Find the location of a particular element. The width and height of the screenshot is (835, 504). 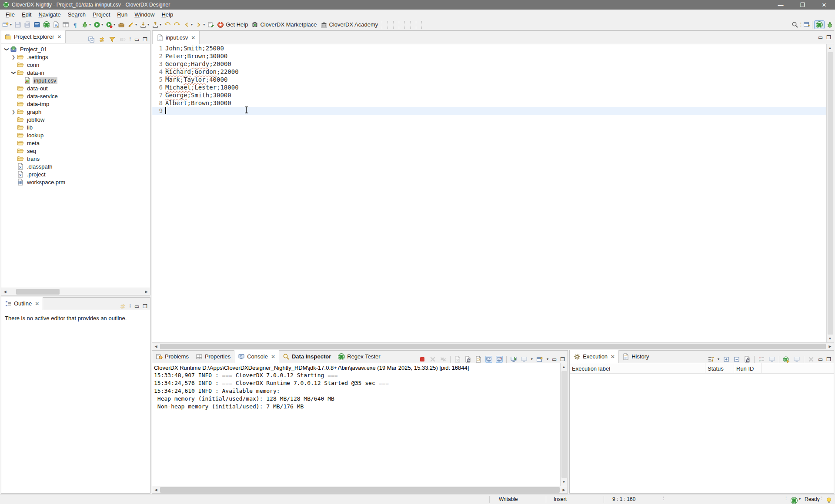

minimize-window-button: — is located at coordinates (781, 5).